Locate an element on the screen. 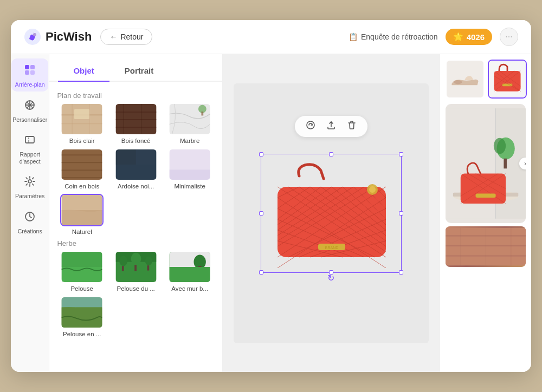 The image size is (542, 392). bg-item-minimaliste: Minimaliste is located at coordinates (190, 169).